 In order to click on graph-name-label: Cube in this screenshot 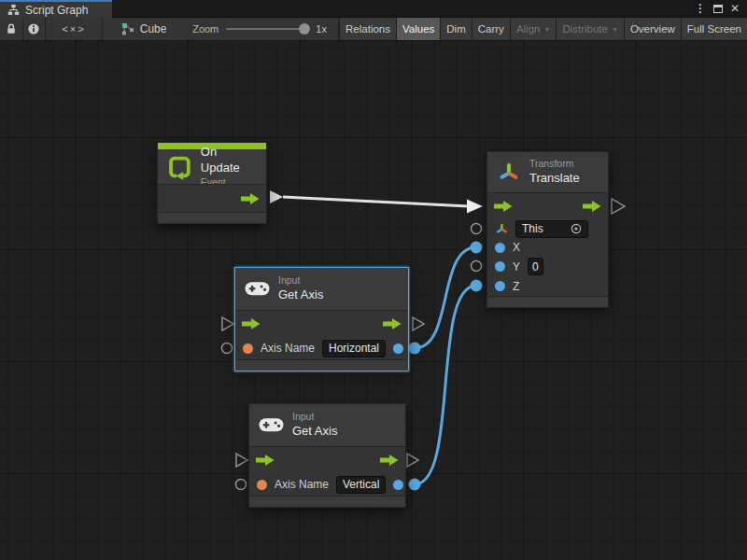, I will do `click(153, 29)`.